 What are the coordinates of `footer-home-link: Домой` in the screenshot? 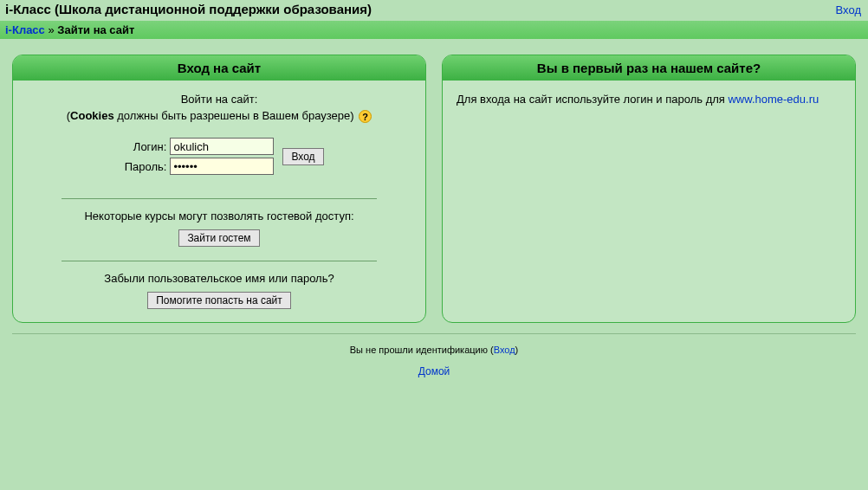 It's located at (435, 371).